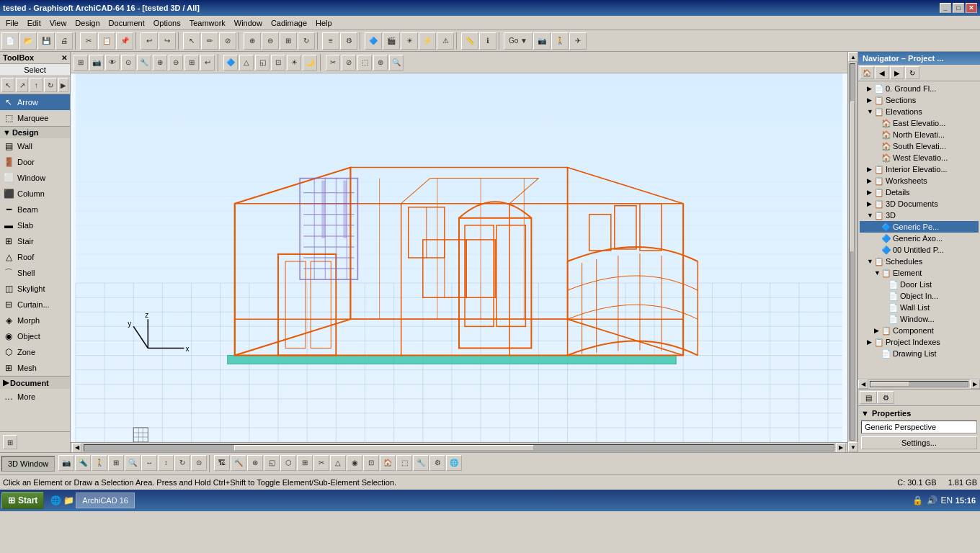 The width and height of the screenshot is (980, 553). Describe the element at coordinates (149, 463) in the screenshot. I see `vt2-btn6: ↔` at that location.